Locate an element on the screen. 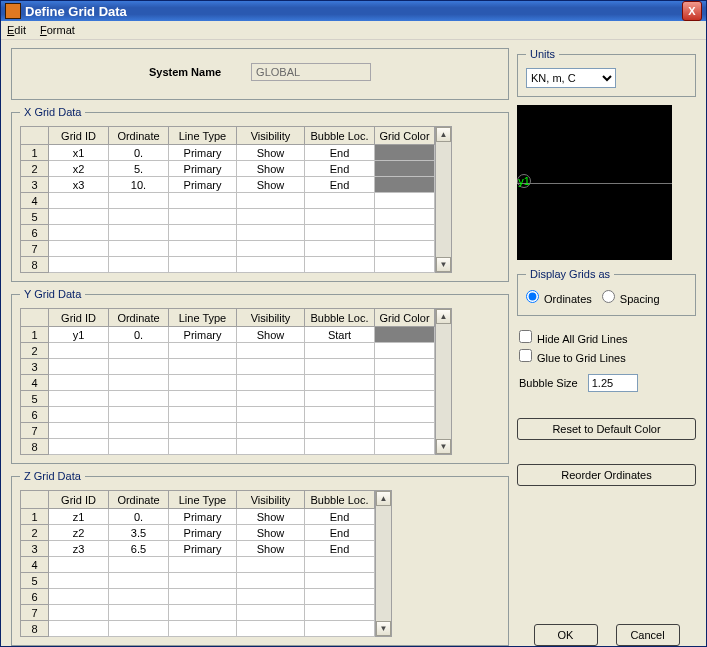 Image resolution: width=707 pixels, height=647 pixels. menu-format: Format is located at coordinates (58, 30).